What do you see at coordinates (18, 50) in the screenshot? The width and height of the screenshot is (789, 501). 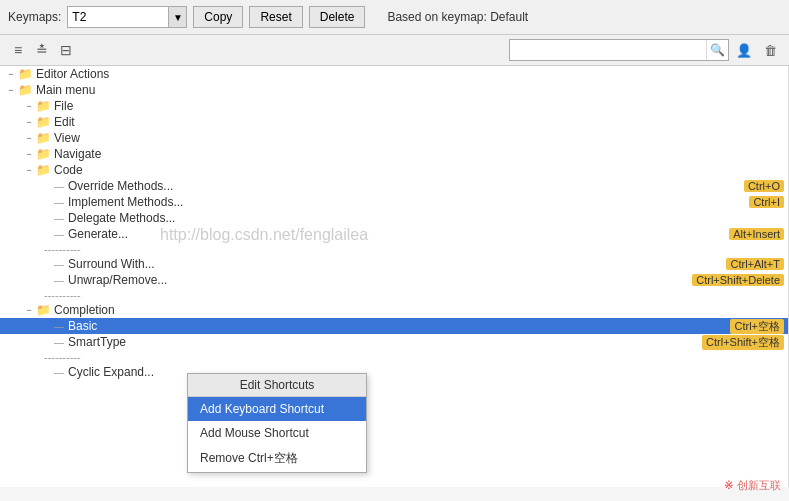 I see `expand-all-icon: ≡` at bounding box center [18, 50].